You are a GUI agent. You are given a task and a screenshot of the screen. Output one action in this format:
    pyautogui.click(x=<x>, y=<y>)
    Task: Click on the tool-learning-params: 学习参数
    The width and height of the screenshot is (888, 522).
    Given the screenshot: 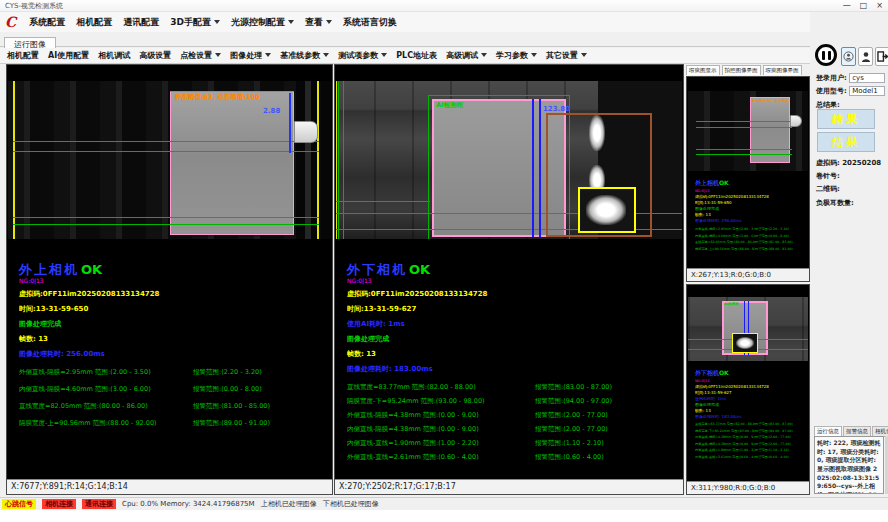 What is the action you would take?
    pyautogui.click(x=516, y=56)
    